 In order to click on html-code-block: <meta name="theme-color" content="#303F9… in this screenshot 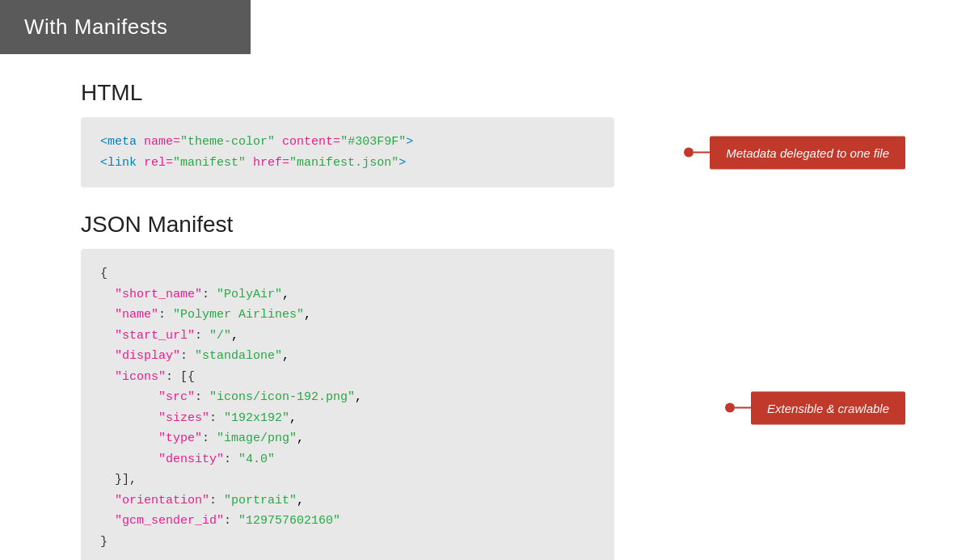, I will do `click(348, 152)`.